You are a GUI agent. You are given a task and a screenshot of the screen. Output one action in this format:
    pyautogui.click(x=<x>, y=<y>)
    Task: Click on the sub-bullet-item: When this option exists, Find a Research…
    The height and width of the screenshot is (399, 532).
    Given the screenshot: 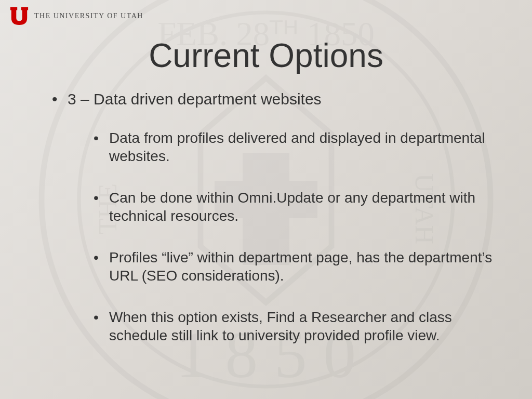 What is the action you would take?
    pyautogui.click(x=295, y=326)
    